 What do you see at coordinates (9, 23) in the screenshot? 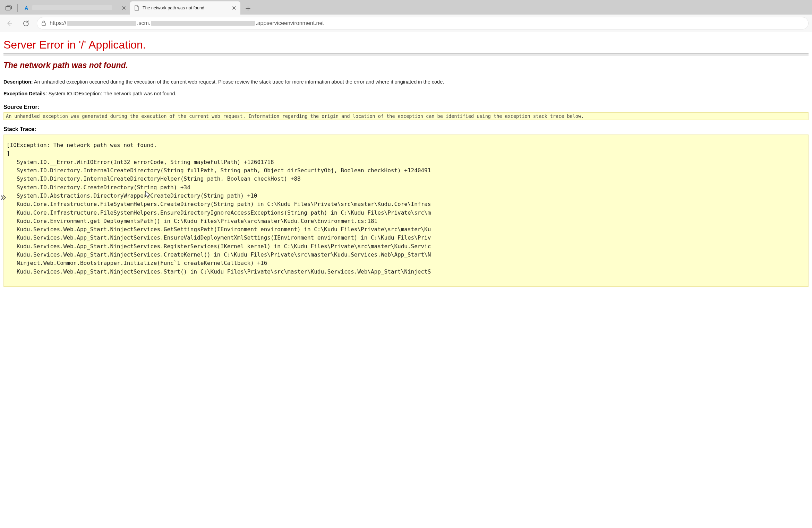
I see `back-button` at bounding box center [9, 23].